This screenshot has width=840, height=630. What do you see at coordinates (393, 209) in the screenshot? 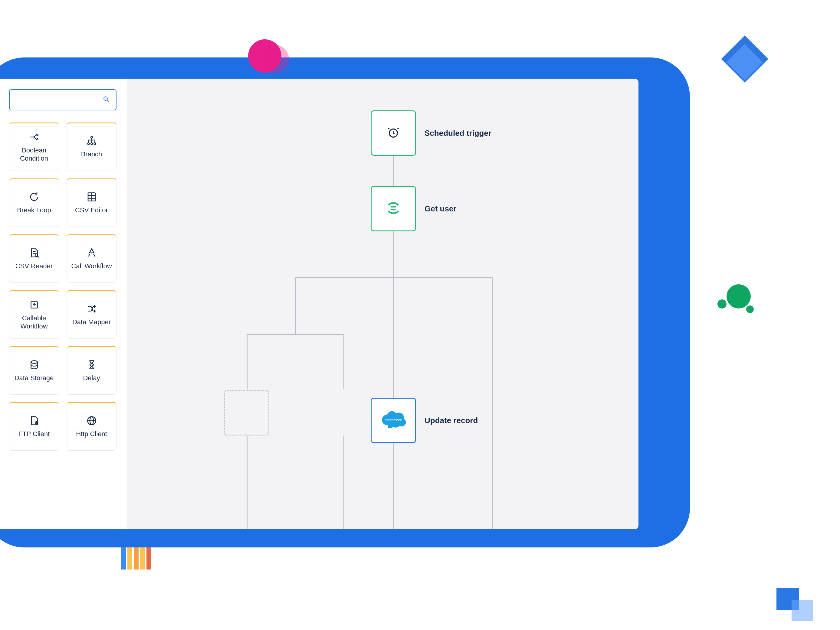
I see `workflow-node-get-user: Get user` at bounding box center [393, 209].